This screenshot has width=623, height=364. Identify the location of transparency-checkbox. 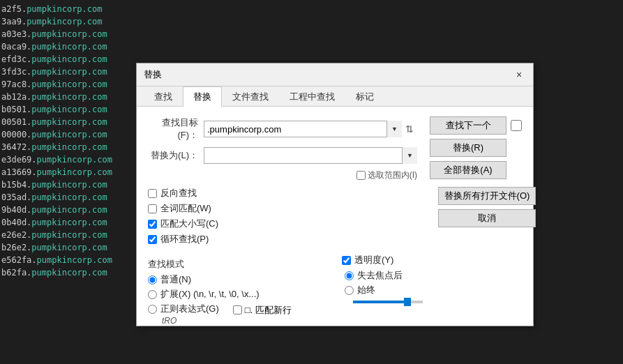
(346, 261).